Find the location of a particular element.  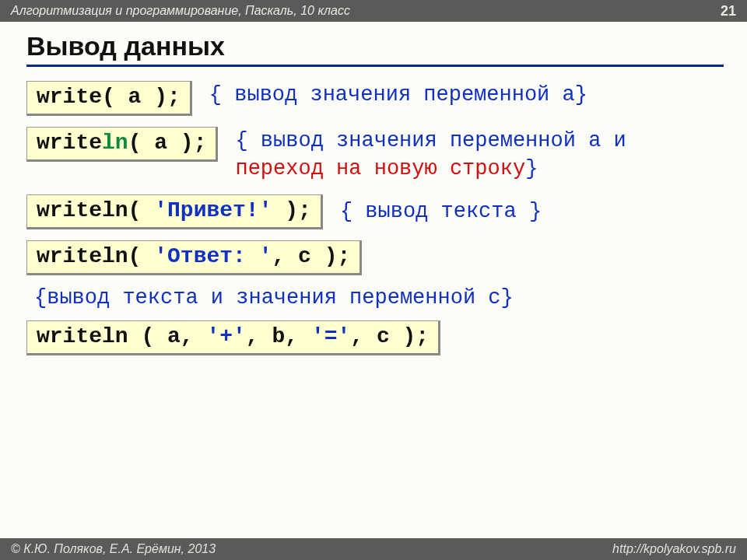

example-row: writeln( 'Привет!' ); { вывод текста } is located at coordinates (374, 212).